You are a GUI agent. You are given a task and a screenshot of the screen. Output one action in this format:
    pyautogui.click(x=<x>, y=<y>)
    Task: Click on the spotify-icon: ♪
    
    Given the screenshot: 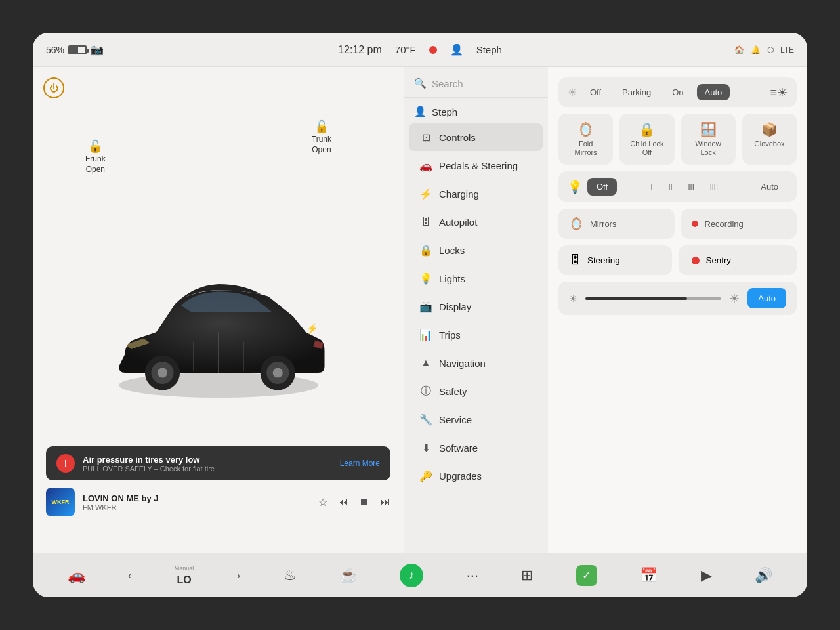 What is the action you would take?
    pyautogui.click(x=412, y=575)
    